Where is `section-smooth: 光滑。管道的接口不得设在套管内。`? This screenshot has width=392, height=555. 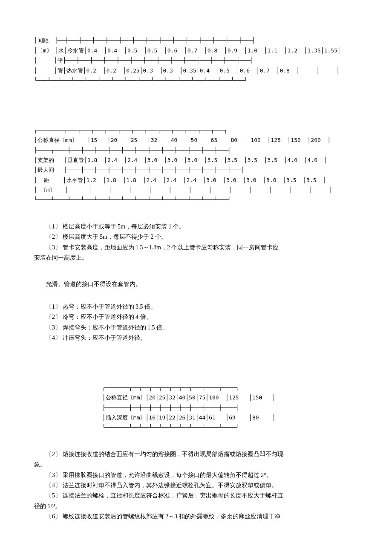 section-smooth: 光滑。管道的接口不得设在套管内。 is located at coordinates (196, 284).